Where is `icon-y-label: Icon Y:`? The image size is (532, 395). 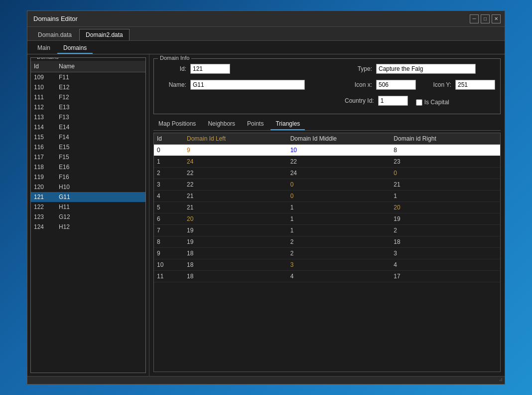 icon-y-label: Icon Y: is located at coordinates (437, 85).